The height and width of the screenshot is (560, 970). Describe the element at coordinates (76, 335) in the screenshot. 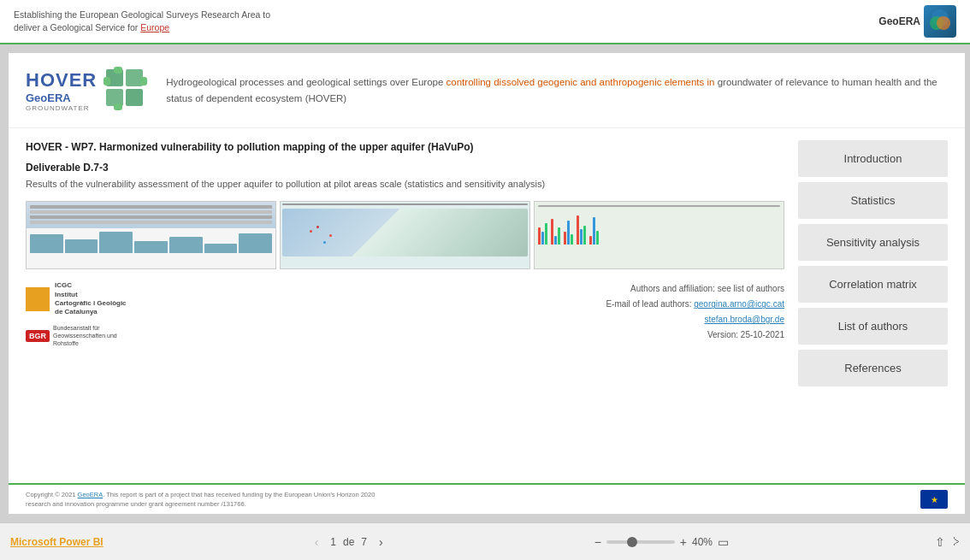

I see `bgr-logo: BGR Bundesanstalt fürGeowissenschaften u…` at that location.